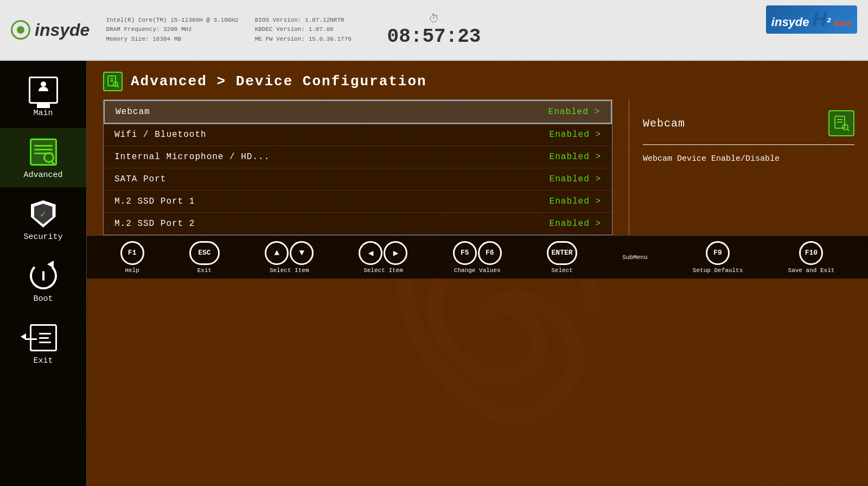  Describe the element at coordinates (62, 30) in the screenshot. I see `logo-text: insyde` at that location.